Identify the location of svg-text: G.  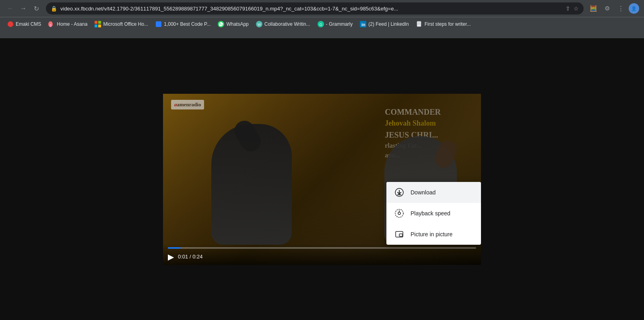
(320, 25).